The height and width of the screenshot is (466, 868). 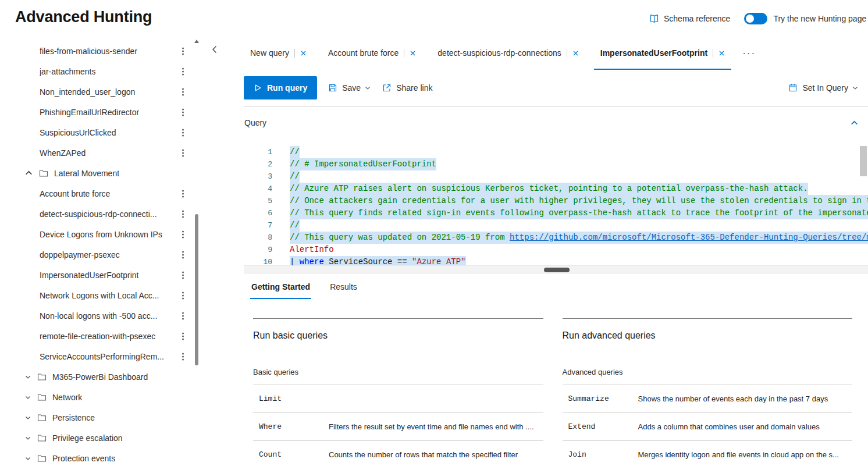 I want to click on set-in-query-button: Set In Query, so click(x=824, y=88).